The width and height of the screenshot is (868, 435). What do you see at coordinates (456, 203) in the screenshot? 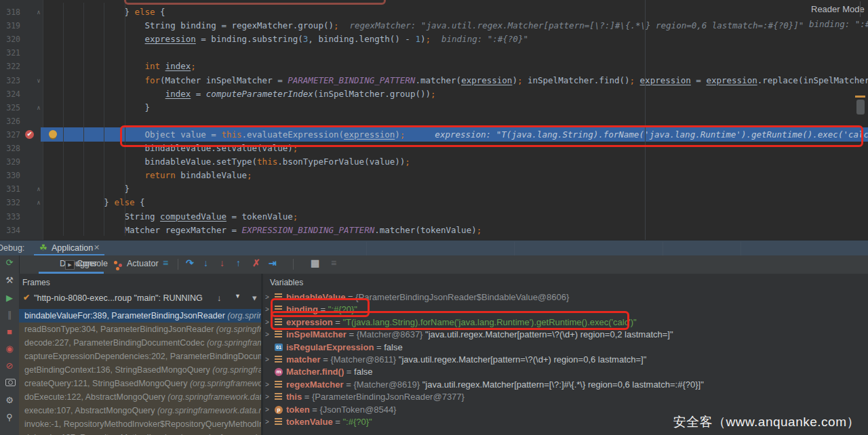
I see `code-line: } else {` at bounding box center [456, 203].